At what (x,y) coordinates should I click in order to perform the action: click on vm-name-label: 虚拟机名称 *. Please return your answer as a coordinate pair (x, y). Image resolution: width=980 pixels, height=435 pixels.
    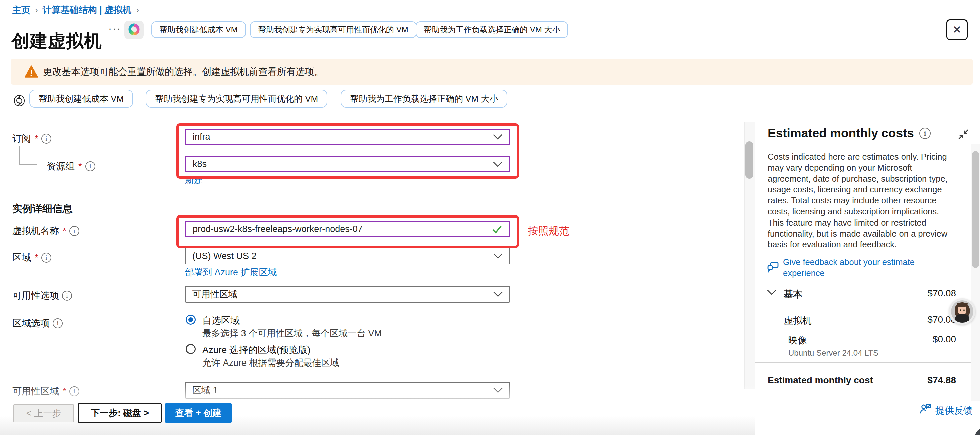
    Looking at the image, I should click on (46, 231).